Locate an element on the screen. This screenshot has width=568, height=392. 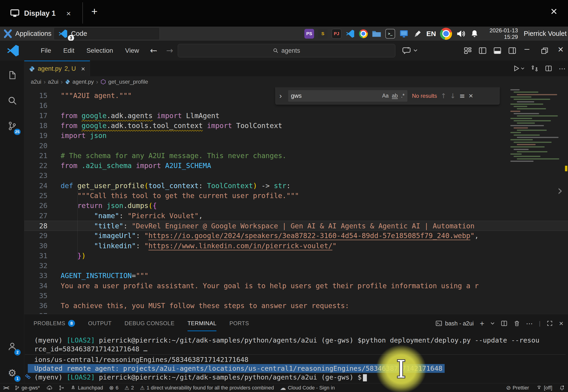
chrome-icon-large is located at coordinates (446, 34).